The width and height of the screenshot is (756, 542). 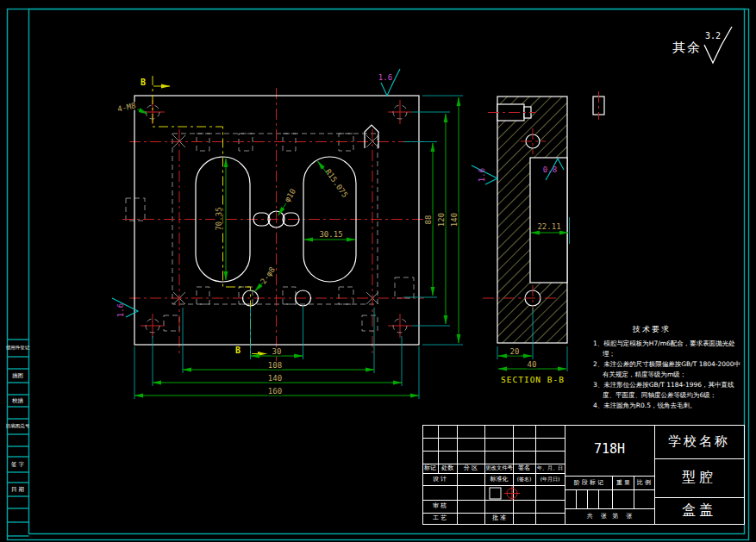 What do you see at coordinates (609, 517) in the screenshot?
I see `sheet-count-label: 共 张 第 张` at bounding box center [609, 517].